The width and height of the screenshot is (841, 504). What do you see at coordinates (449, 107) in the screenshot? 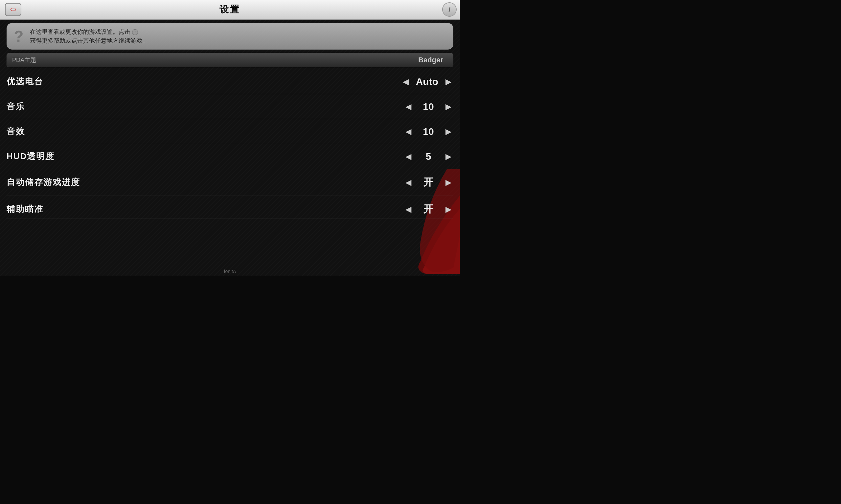
I see `music-right-arrow: ▶` at bounding box center [449, 107].